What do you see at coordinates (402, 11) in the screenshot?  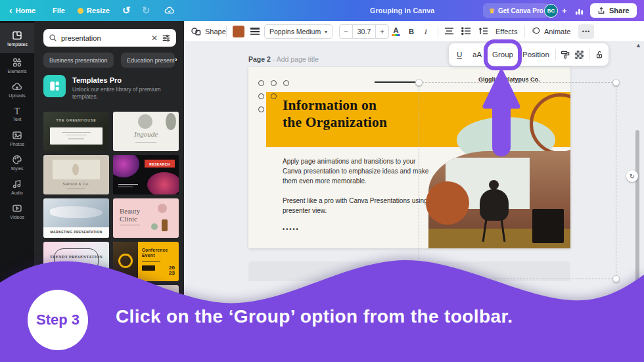 I see `document-title-label: Grouping in Canva` at bounding box center [402, 11].